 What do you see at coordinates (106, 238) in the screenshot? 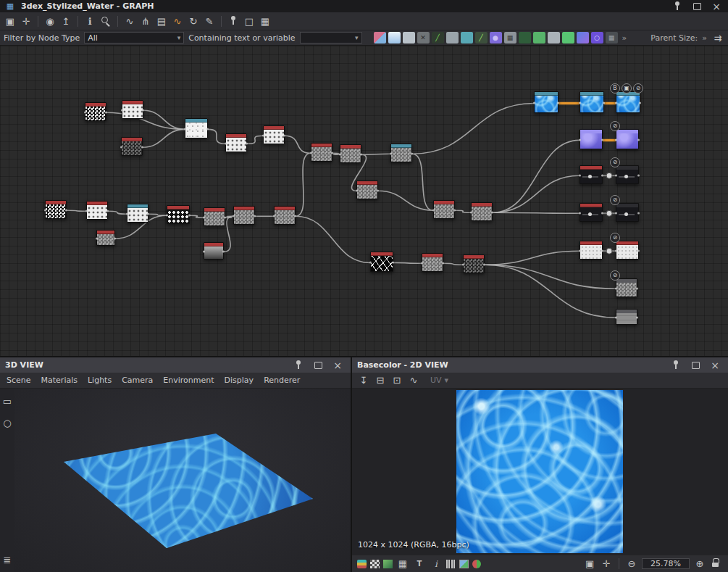
I see `graph-node-n17` at bounding box center [106, 238].